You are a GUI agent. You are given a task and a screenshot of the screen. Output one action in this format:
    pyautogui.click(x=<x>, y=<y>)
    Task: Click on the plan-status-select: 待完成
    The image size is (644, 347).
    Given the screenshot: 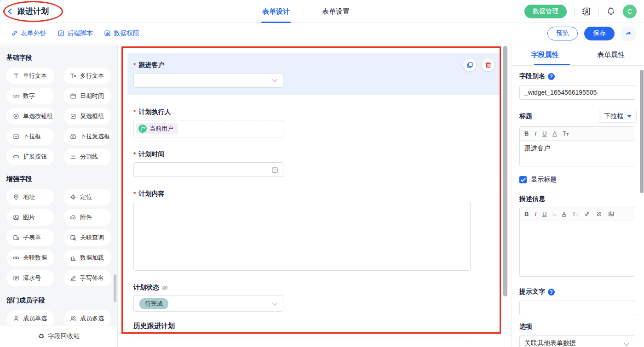 What is the action you would take?
    pyautogui.click(x=208, y=303)
    